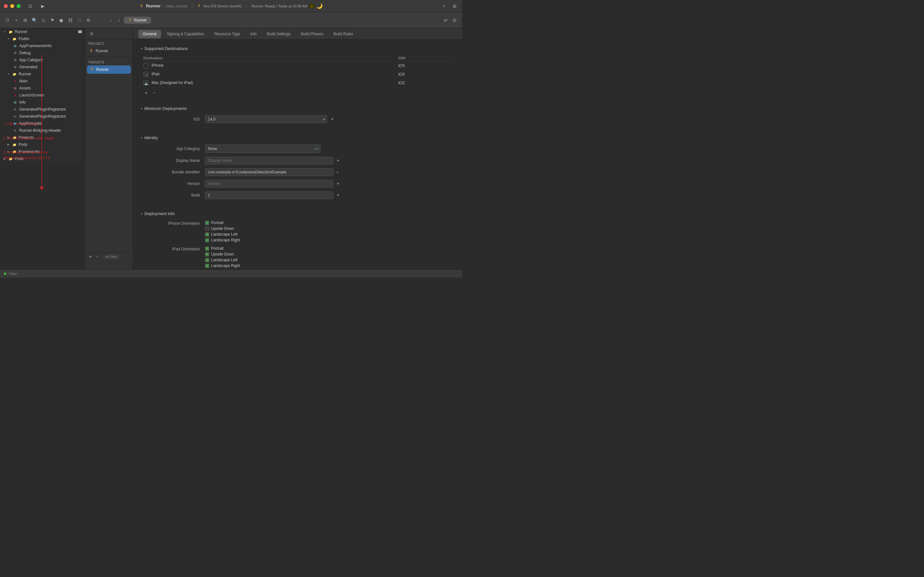  Describe the element at coordinates (42, 109) in the screenshot. I see `sidebar-item-gpr-h: h GeneratedPluginRegistrant` at that location.